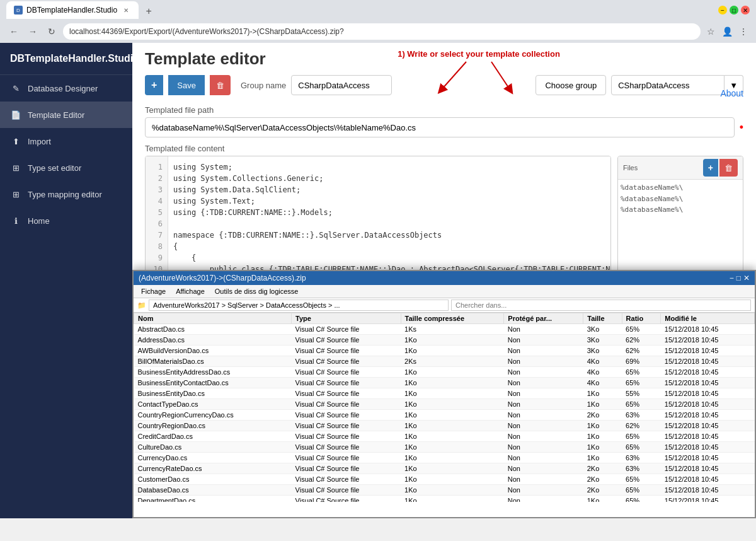 Image resolution: width=756 pixels, height=541 pixels. I want to click on file-list-add-button: +, so click(711, 168).